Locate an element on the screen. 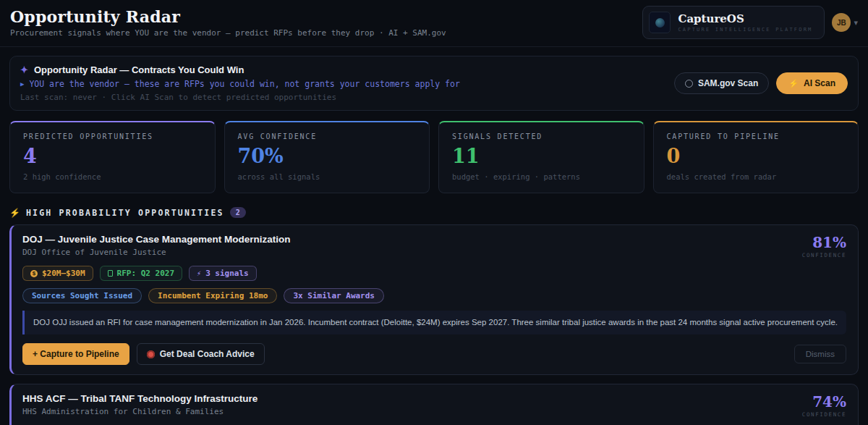  money-icon: $ is located at coordinates (34, 274).